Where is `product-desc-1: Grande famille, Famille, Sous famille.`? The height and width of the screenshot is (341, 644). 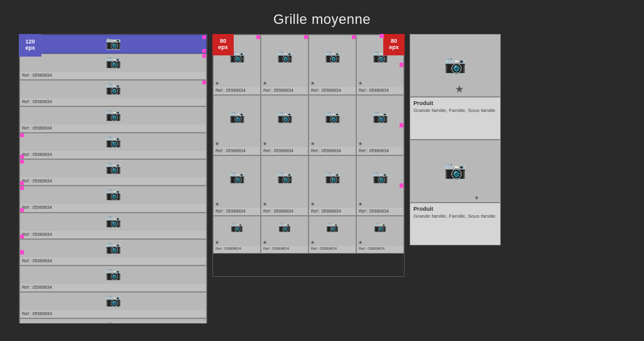
product-desc-1: Grande famille, Famille, Sous famille. is located at coordinates (455, 111).